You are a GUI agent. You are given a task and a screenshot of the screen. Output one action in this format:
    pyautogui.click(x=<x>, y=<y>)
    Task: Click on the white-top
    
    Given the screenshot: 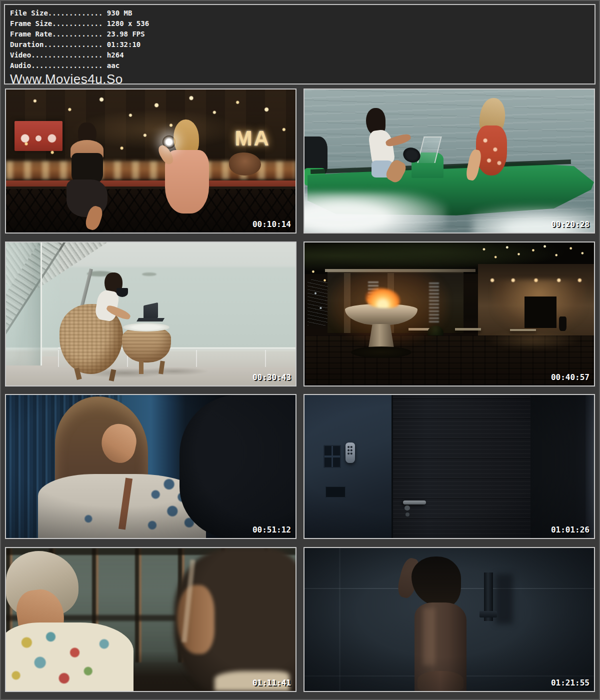 What is the action you would take?
    pyautogui.click(x=107, y=306)
    